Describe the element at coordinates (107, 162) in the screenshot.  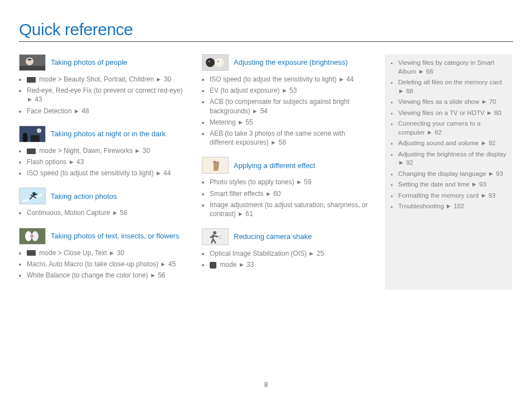
I see `list-item: Flash options ▶ 43` at that location.